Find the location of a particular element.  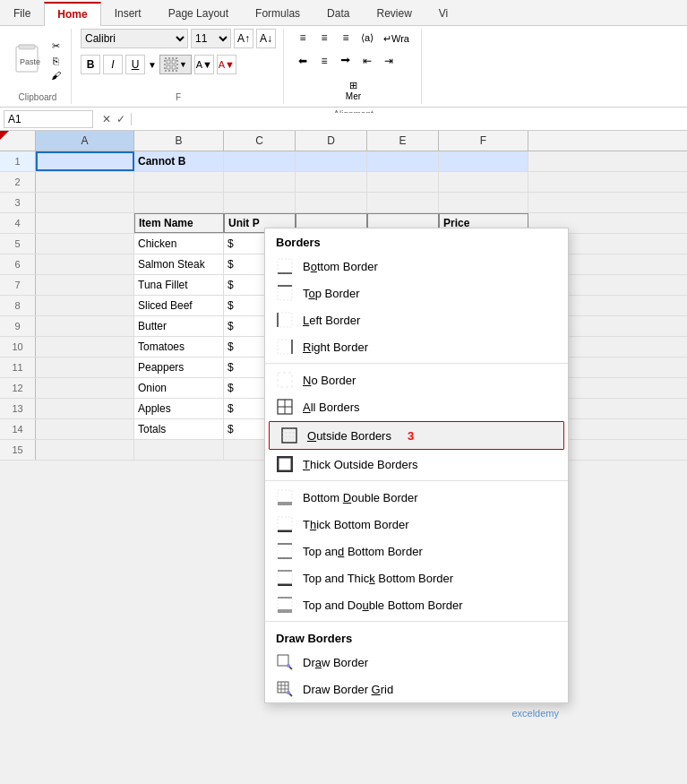

row-header-14: 14 is located at coordinates (18, 429).